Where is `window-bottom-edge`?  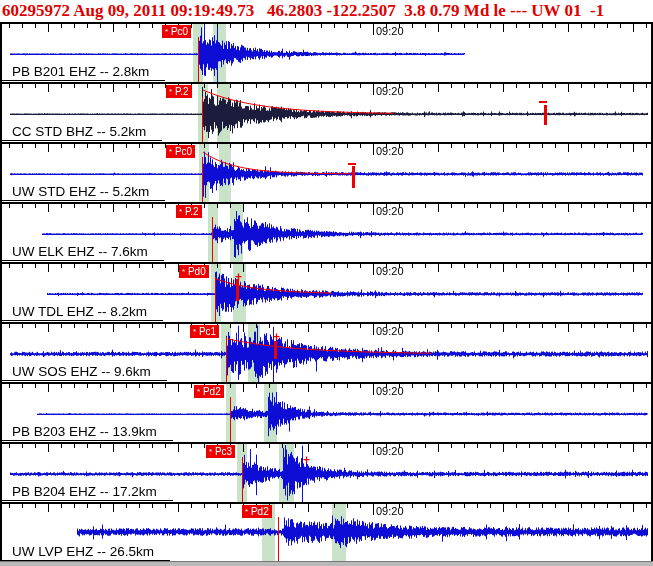
window-bottom-edge is located at coordinates (326, 564).